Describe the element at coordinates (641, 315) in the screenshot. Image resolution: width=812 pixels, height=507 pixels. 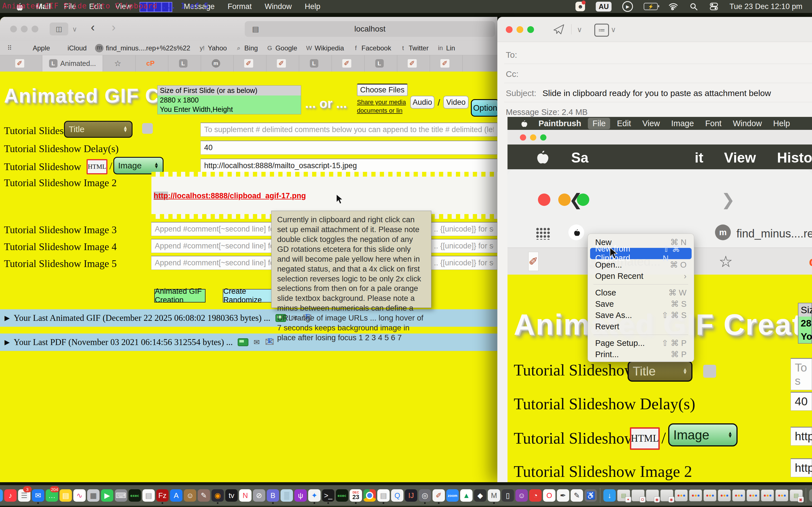
I see `file-menu-item: Save As... ⇧ ⌘ S` at that location.